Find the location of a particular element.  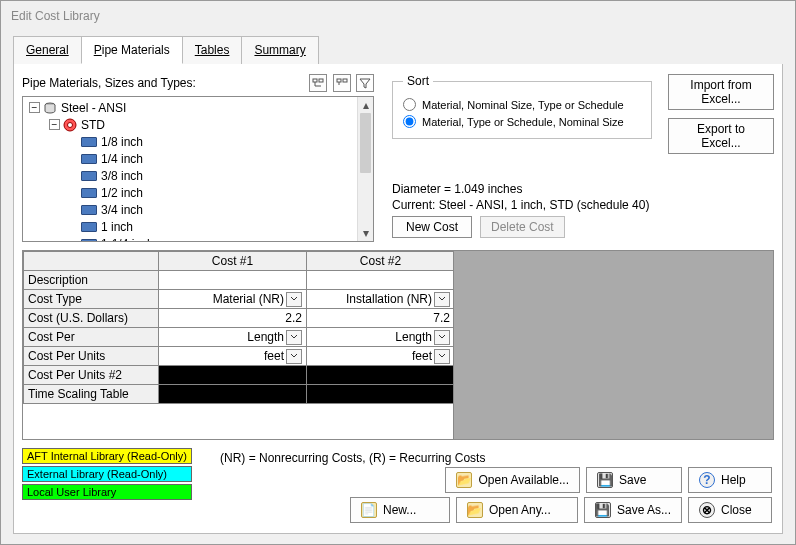

save-button: 💾Save is located at coordinates (634, 480).